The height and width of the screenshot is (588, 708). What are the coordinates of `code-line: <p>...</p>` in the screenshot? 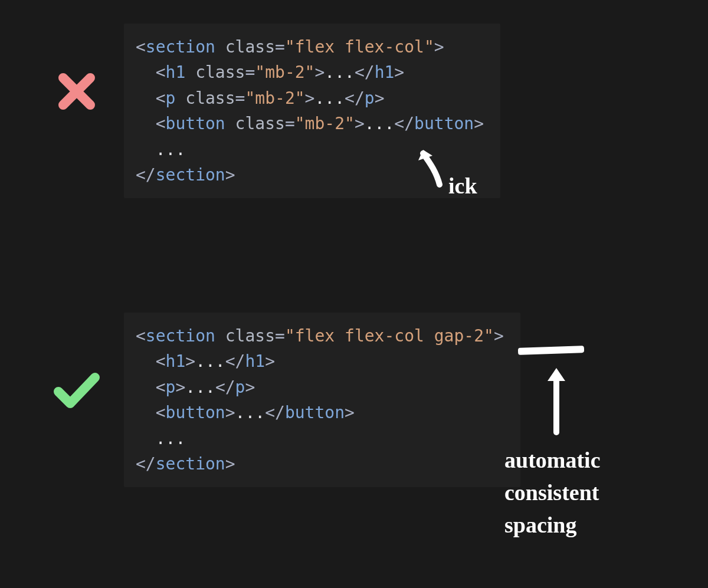 It's located at (320, 387).